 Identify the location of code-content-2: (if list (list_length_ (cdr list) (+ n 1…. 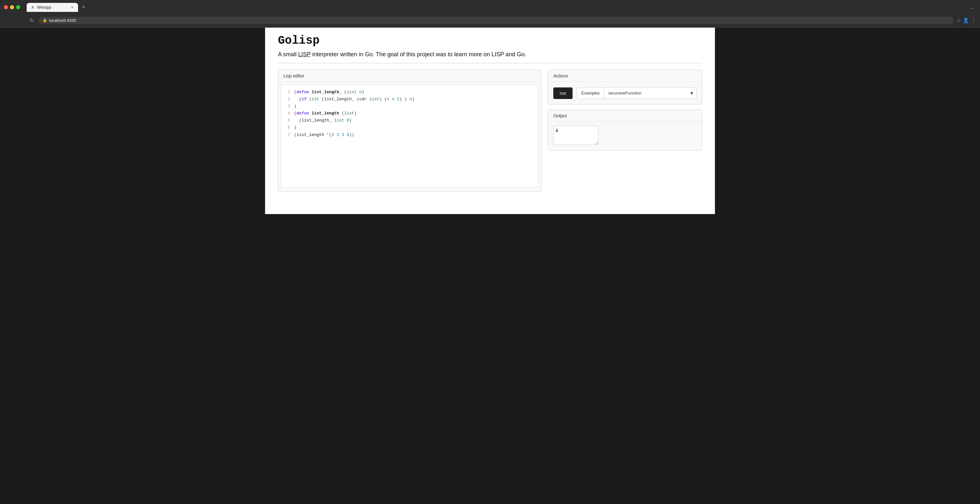
(414, 99).